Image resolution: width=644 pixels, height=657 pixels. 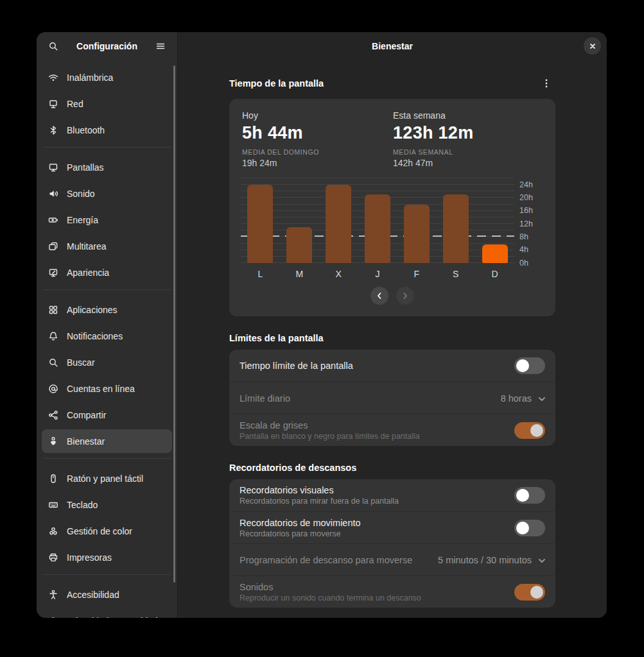 What do you see at coordinates (339, 274) in the screenshot?
I see `day-label: X` at bounding box center [339, 274].